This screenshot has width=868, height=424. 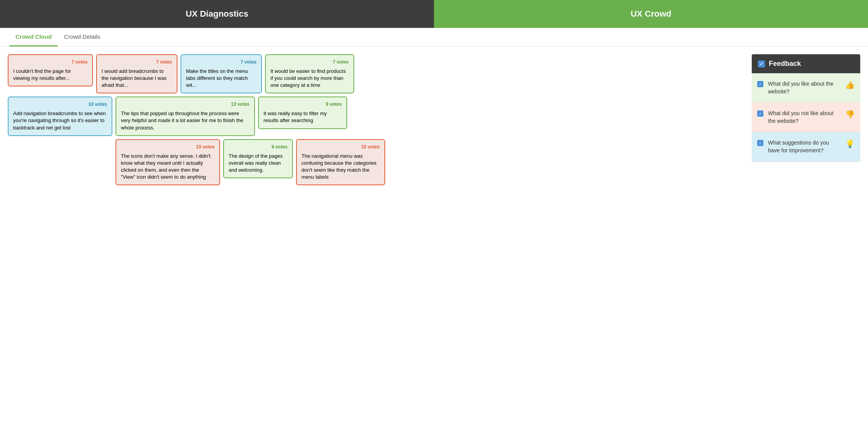 I want to click on feedback-like-item: ✓ What did you like about the website? 👍, so click(x=806, y=88).